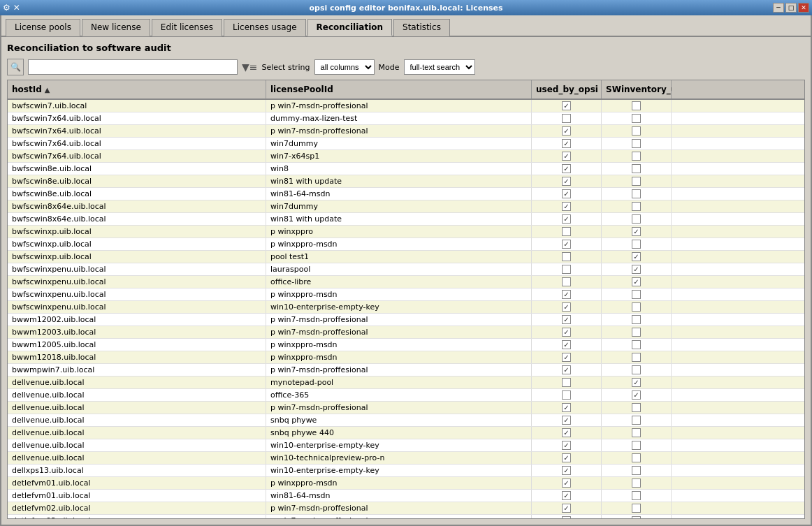  I want to click on table-row: bwfscwinxpenu.uib.localoffice-libre, so click(406, 282).